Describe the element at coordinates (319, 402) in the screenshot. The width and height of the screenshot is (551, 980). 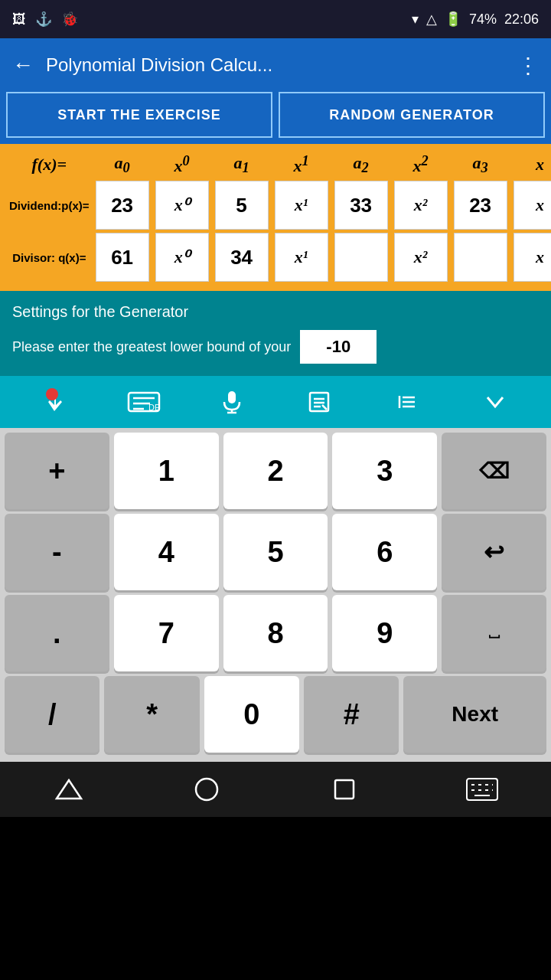
I see `edit-button` at that location.